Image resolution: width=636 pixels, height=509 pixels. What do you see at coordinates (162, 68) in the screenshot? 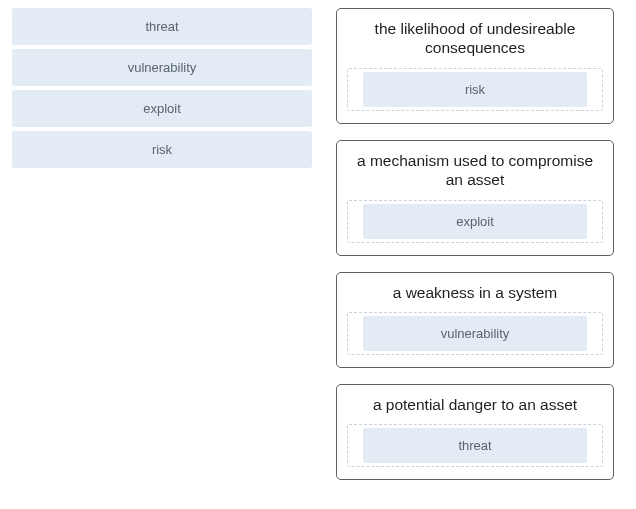
I see `term-item: vulnerability` at bounding box center [162, 68].